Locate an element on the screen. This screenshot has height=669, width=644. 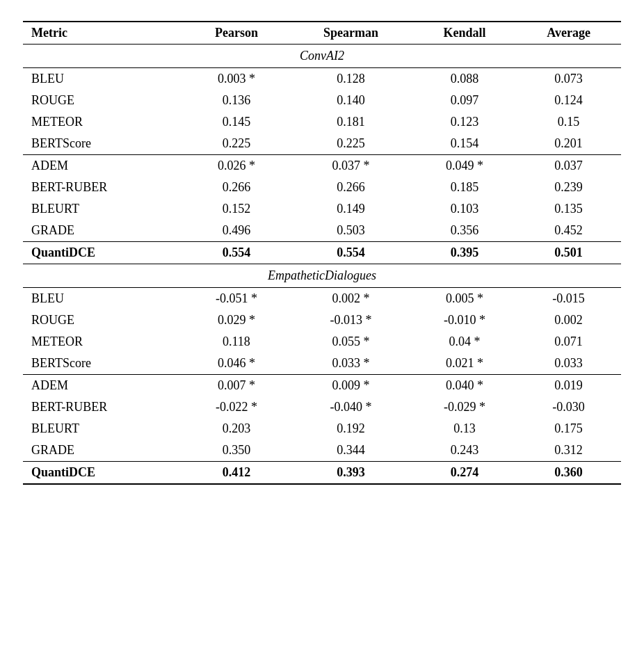
metric-value: 0.003 * is located at coordinates (236, 79).